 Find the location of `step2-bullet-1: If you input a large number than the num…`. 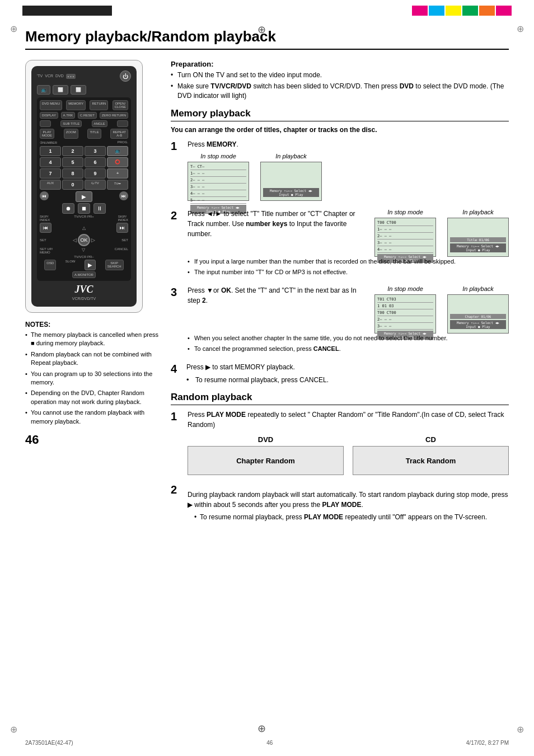

step2-bullet-1: If you input a large number than the num… is located at coordinates (348, 262).